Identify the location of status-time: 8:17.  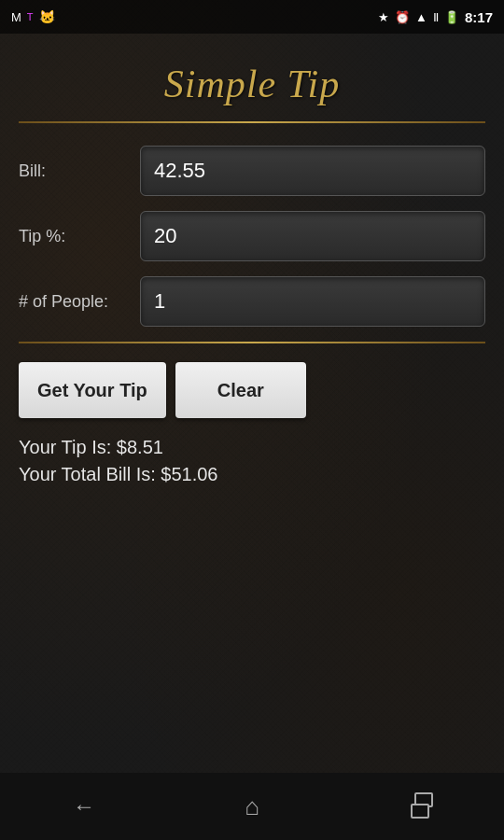
(479, 17).